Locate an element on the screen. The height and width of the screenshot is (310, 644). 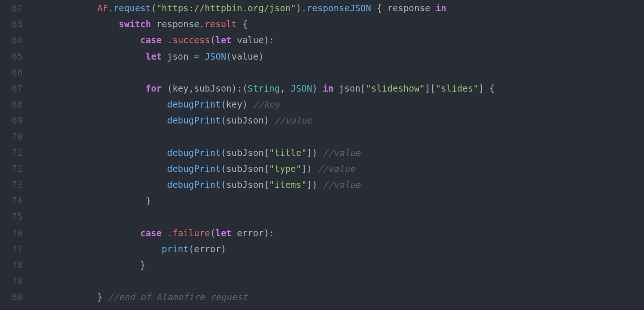
code-token: ][ is located at coordinates (430, 88).